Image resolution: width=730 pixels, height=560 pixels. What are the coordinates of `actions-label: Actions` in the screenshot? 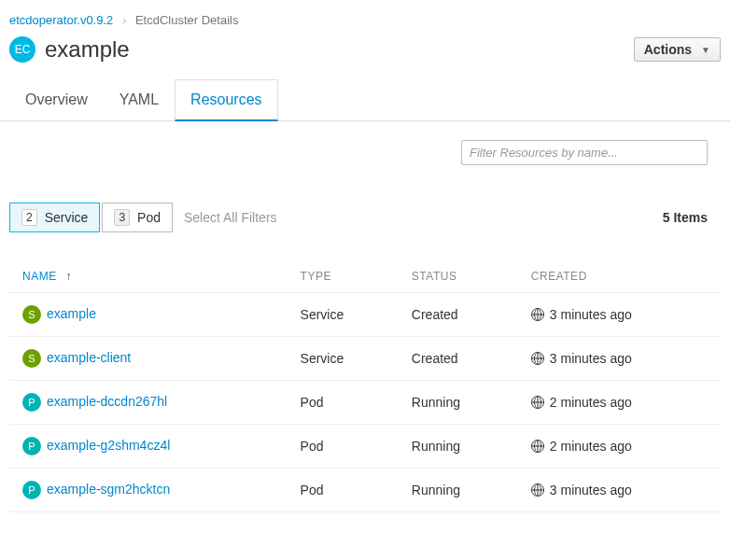 It's located at (668, 49).